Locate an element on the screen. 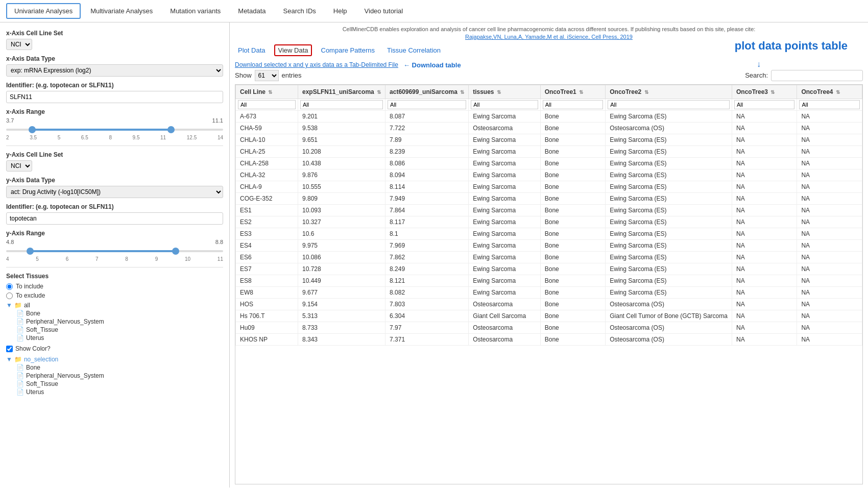 The width and height of the screenshot is (868, 488). nav-item-univariate-analyses: Univariate Analyses is located at coordinates (43, 11).